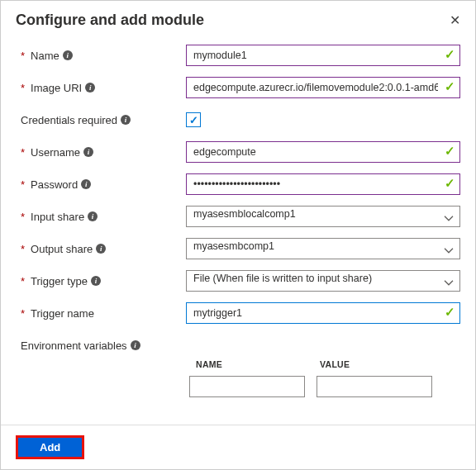  I want to click on trigger-type-select: File (When file is written to input shar…, so click(323, 281).